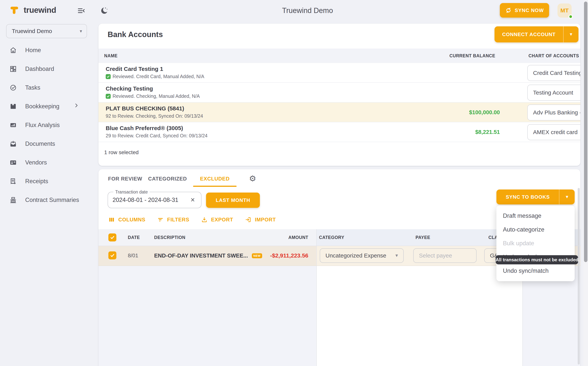 The image size is (588, 366). Describe the element at coordinates (567, 197) in the screenshot. I see `sync-to-books-caret: ▼` at that location.